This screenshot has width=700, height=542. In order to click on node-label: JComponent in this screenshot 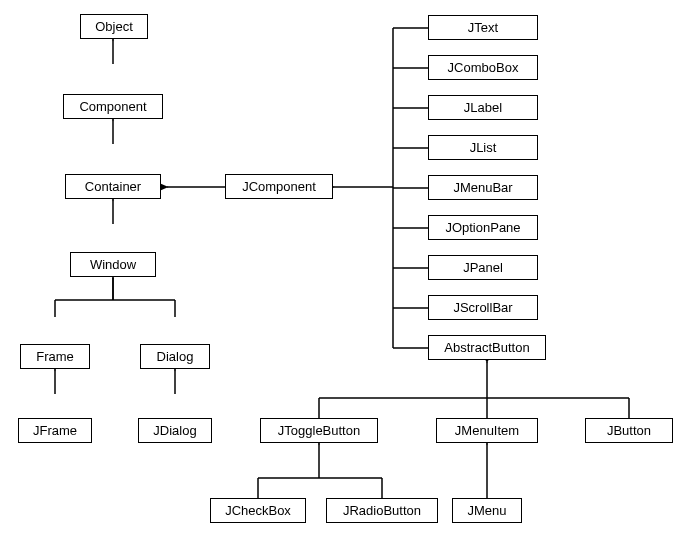, I will do `click(279, 186)`.